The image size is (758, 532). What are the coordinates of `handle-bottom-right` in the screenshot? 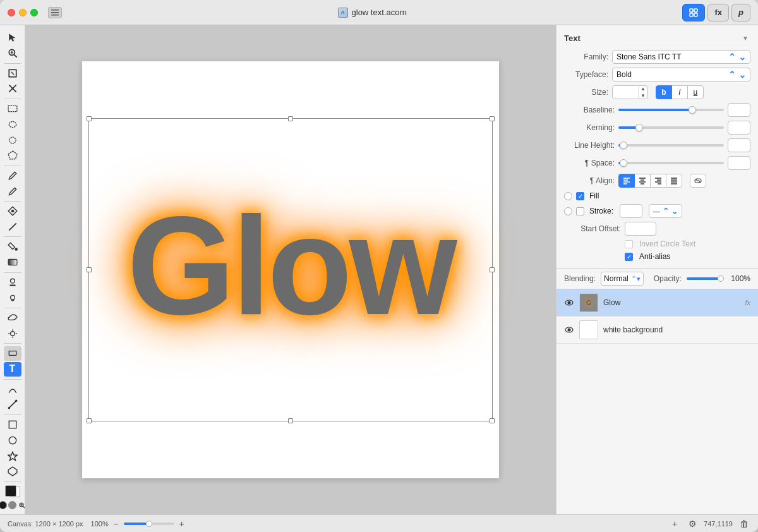 It's located at (492, 421).